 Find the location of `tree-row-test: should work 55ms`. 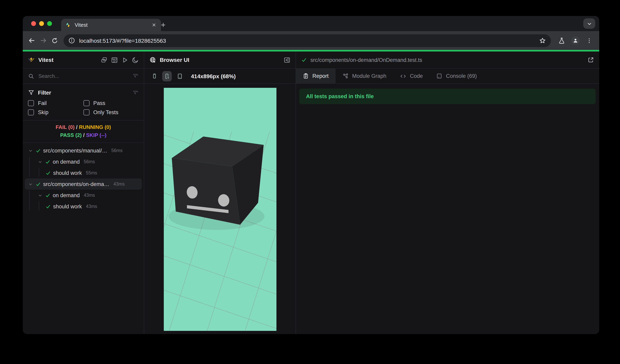

tree-row-test: should work 55ms is located at coordinates (83, 173).